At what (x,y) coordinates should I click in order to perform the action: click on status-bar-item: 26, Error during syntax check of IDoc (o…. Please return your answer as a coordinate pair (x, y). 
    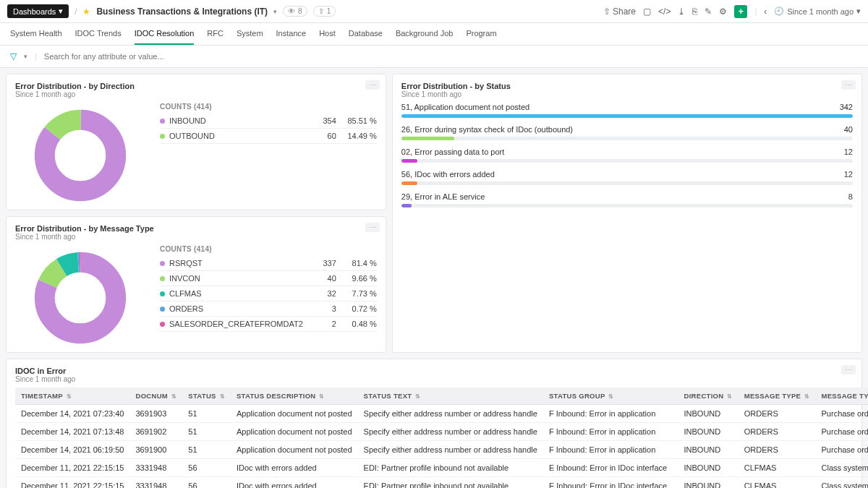
    Looking at the image, I should click on (627, 133).